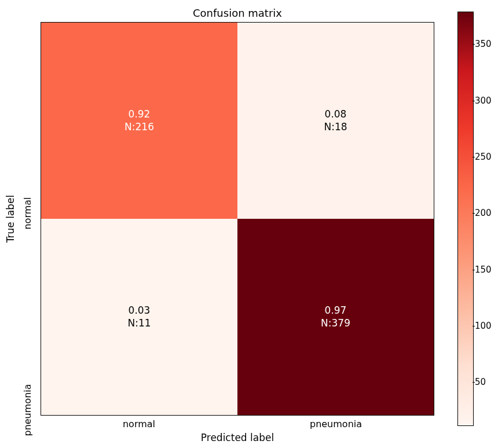 This screenshot has height=448, width=498. Describe the element at coordinates (139, 127) in the screenshot. I see `cell-count: 216` at that location.